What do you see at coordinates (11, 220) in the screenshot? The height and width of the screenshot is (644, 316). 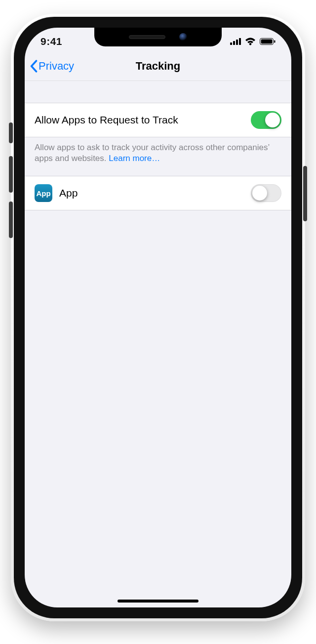 I see `volume-down-button` at bounding box center [11, 220].